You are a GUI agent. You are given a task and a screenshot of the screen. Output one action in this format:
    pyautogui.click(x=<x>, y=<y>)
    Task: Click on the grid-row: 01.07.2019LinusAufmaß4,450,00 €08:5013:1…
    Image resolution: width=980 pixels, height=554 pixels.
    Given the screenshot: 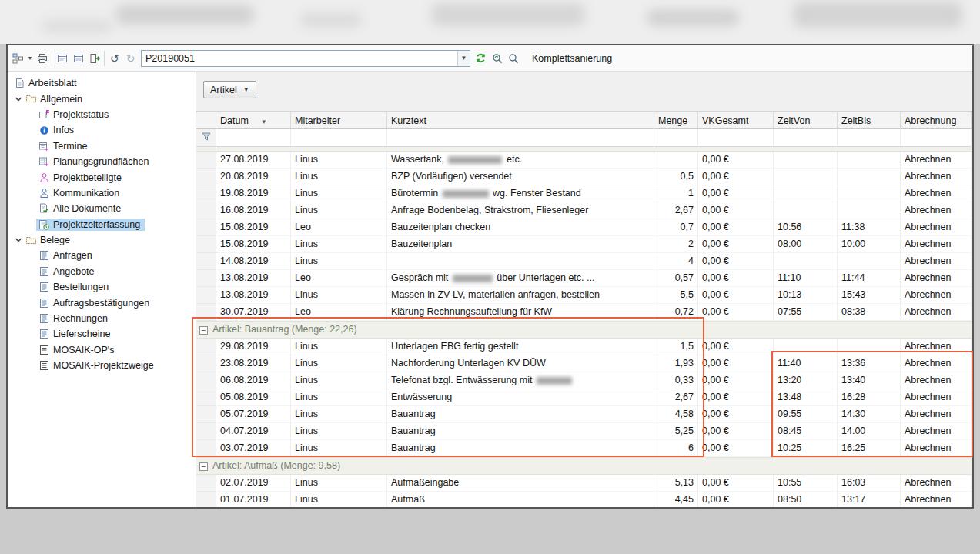 What is the action you would take?
    pyautogui.click(x=584, y=499)
    